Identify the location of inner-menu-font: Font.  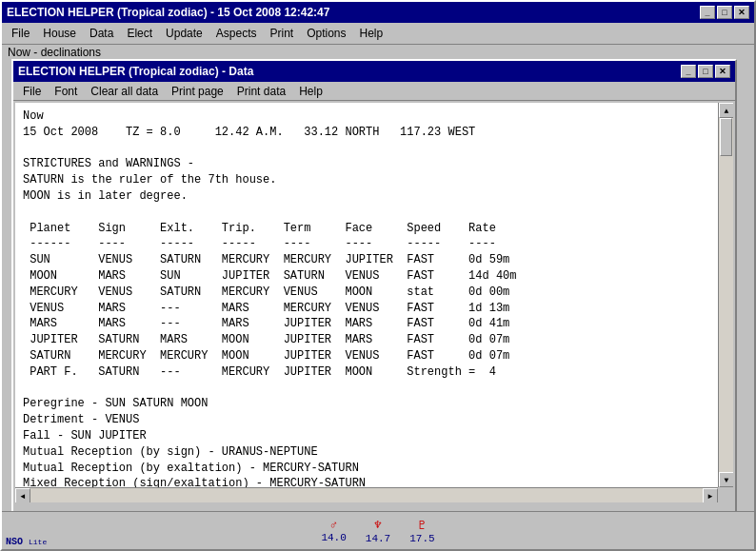
(66, 91).